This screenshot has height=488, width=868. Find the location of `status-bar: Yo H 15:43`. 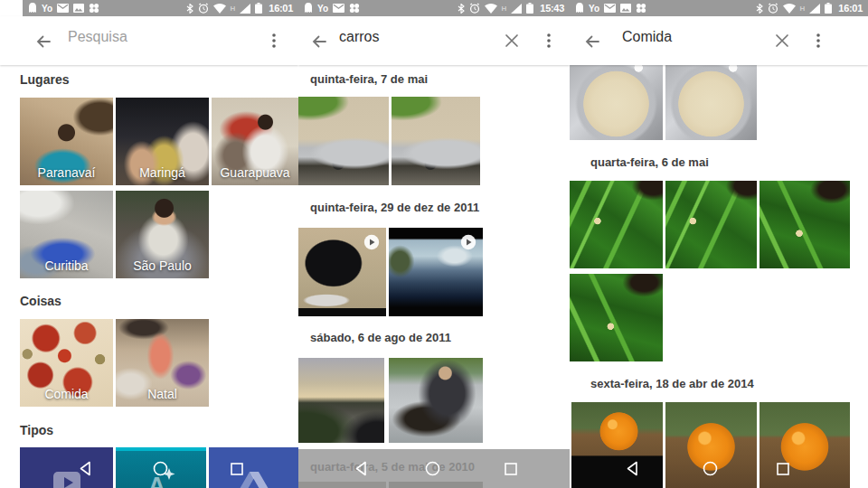

status-bar: Yo H 15:43 is located at coordinates (434, 8).